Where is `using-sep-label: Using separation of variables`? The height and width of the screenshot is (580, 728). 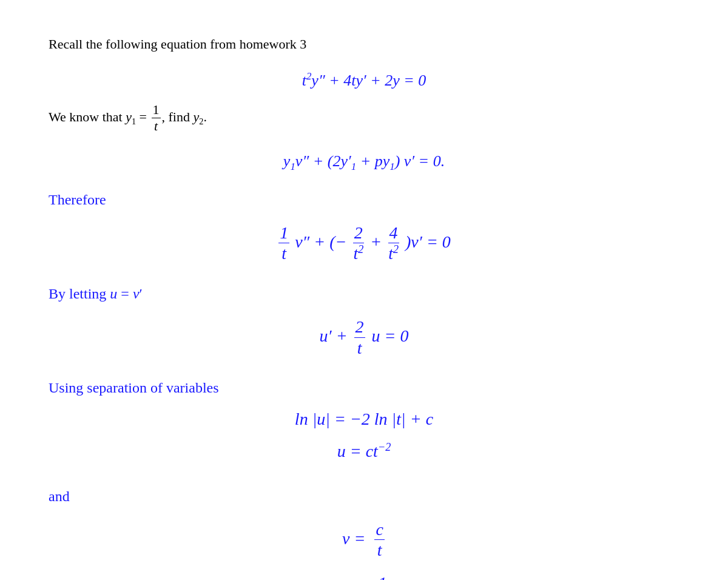 using-sep-label: Using separation of variables is located at coordinates (133, 388).